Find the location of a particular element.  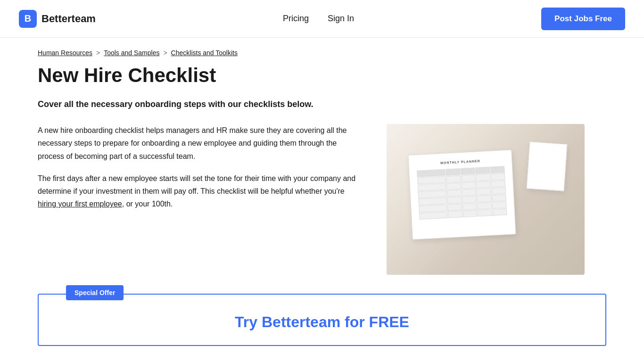

breadcrumb: Human Resources > Tools and Samples > Ch… is located at coordinates (322, 53).